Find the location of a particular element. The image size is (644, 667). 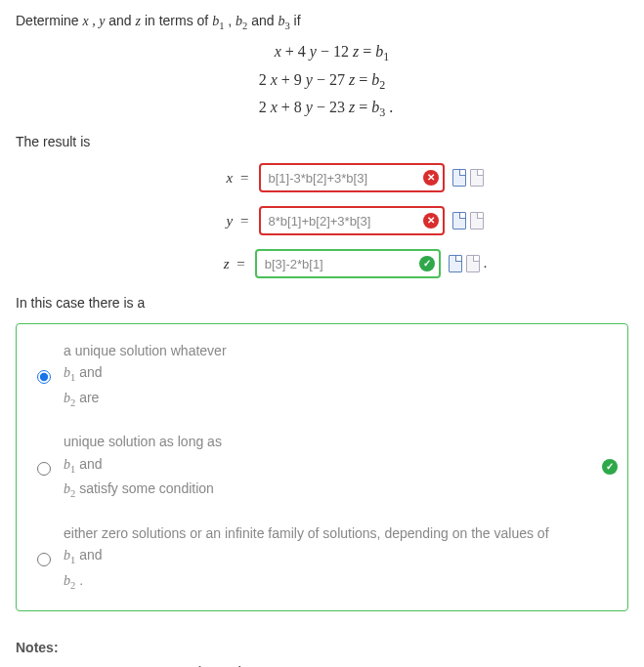

prompt-mid: in terms of is located at coordinates (176, 21).